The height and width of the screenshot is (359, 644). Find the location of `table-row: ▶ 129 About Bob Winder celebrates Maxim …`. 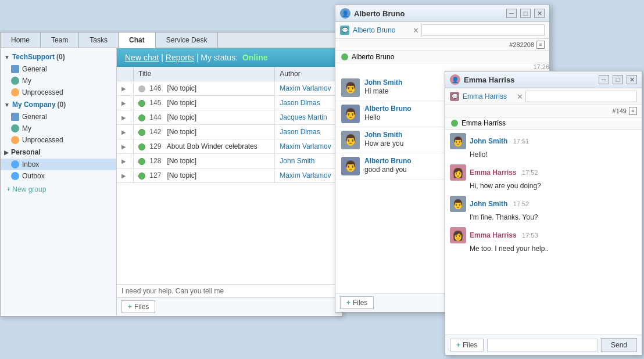

table-row: ▶ 129 About Bob Winder celebrates Maxim … is located at coordinates (230, 146).